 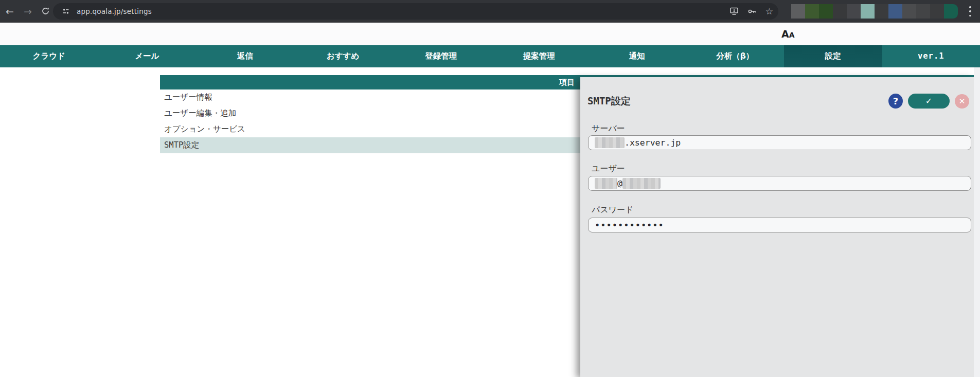 I want to click on scrollbar-track, so click(x=977, y=222).